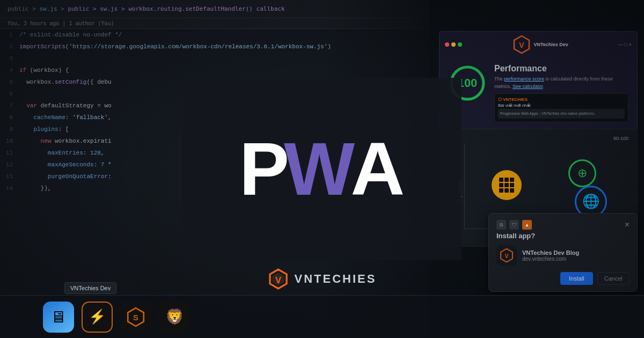 The height and width of the screenshot is (338, 644). I want to click on svg-text: S, so click(136, 318).